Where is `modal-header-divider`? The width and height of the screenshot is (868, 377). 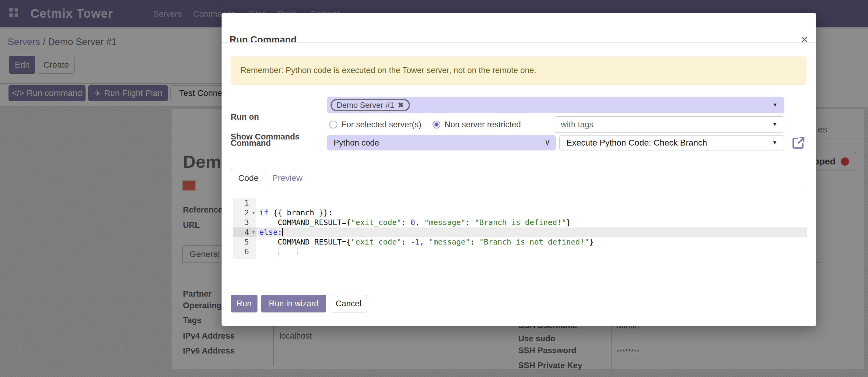 modal-header-divider is located at coordinates (519, 42).